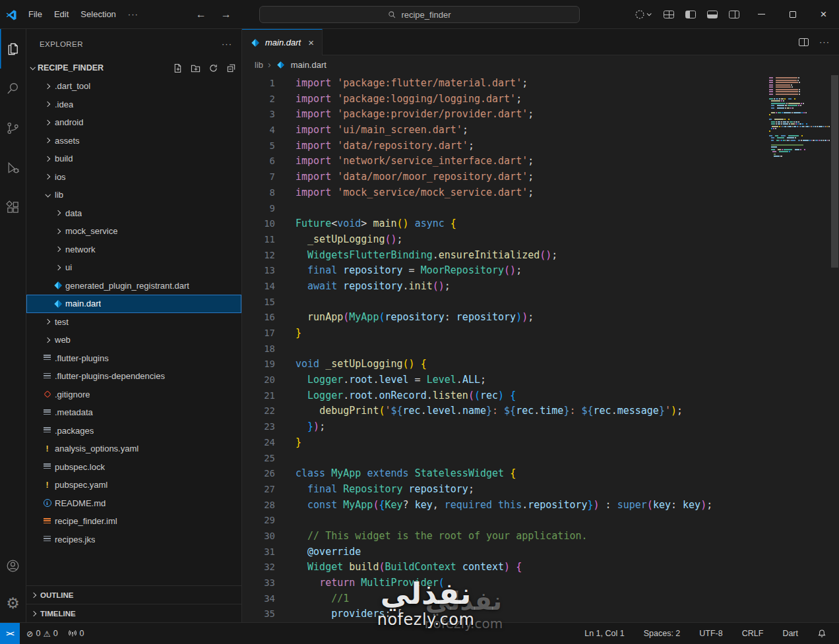 This screenshot has width=839, height=644. Describe the element at coordinates (134, 376) in the screenshot. I see `tree-item-.flutter-plugins-dependencies: .flutter-plugins-dependencies` at that location.